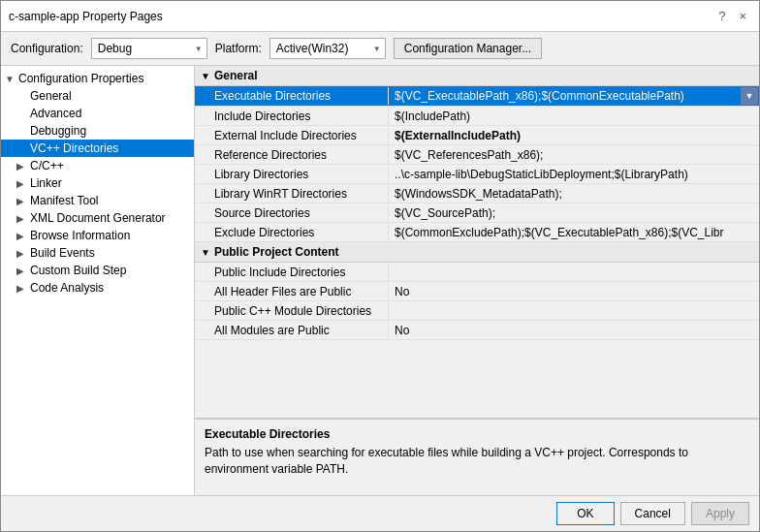  I want to click on prop-row-external-include-dirs: External Include Directories $(ExternalI…, so click(477, 136).